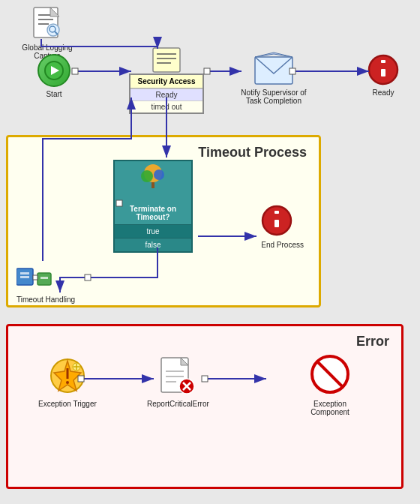 Image resolution: width=420 pixels, height=504 pixels. Describe the element at coordinates (330, 385) in the screenshot. I see `exception-component-node: Exception Component` at that location.